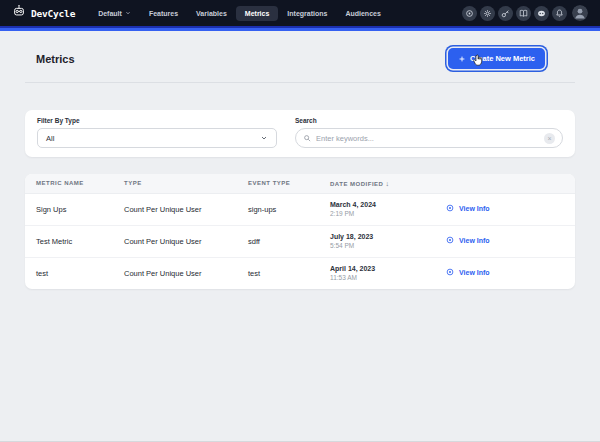  What do you see at coordinates (289, 209) in the screenshot?
I see `event-type-cell: sign-ups` at bounding box center [289, 209].